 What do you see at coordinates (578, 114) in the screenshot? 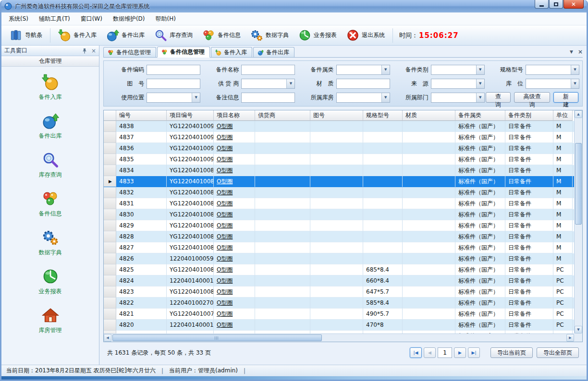
I see `scroll-up-icon: ▲` at bounding box center [578, 114].